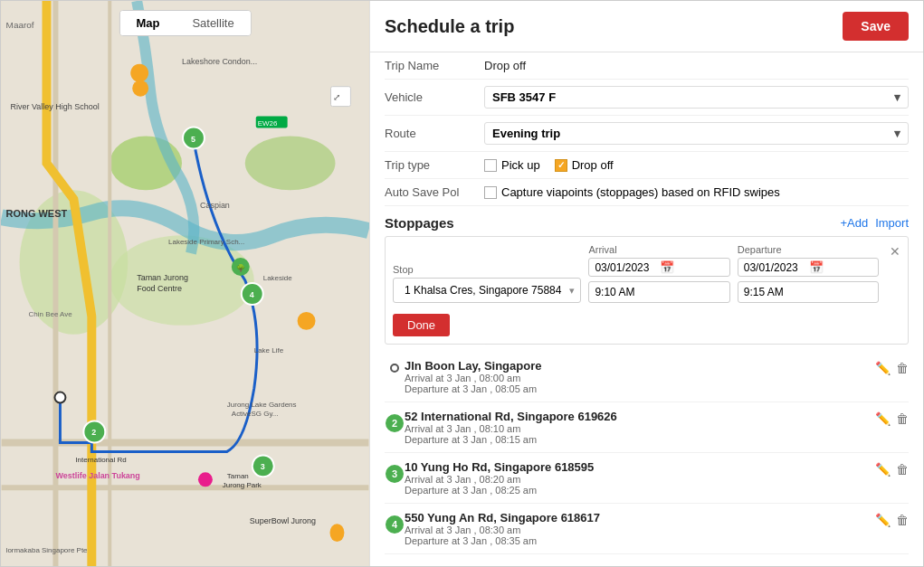  Describe the element at coordinates (561, 165) in the screenshot. I see `dropoff-checkbox` at that location.